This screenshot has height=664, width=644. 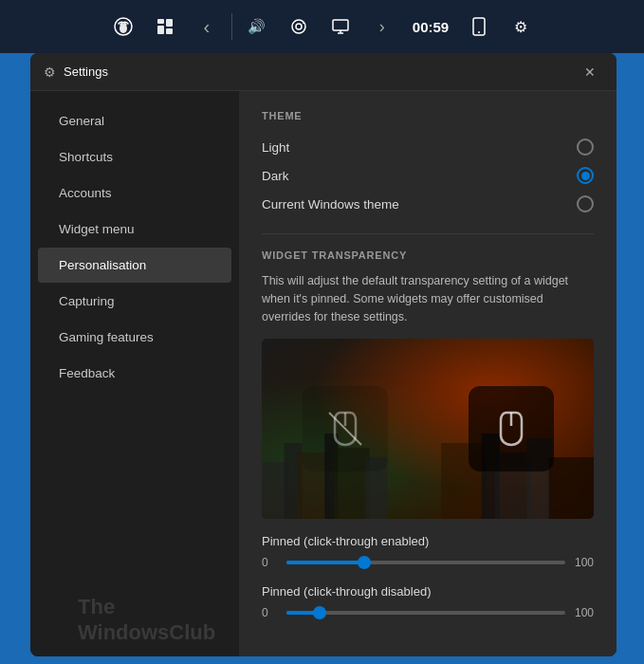 What do you see at coordinates (428, 147) in the screenshot?
I see `theme-light-option: Light` at bounding box center [428, 147].